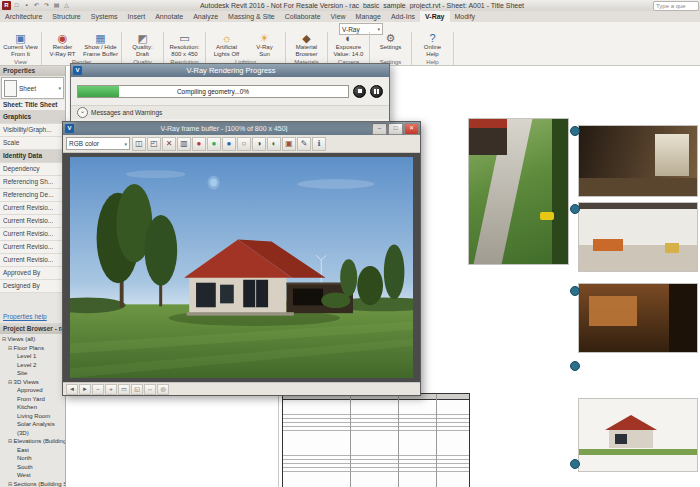 The height and width of the screenshot is (487, 700). Describe the element at coordinates (390, 42) in the screenshot. I see `settings-button: ⚙ Settings` at that location.